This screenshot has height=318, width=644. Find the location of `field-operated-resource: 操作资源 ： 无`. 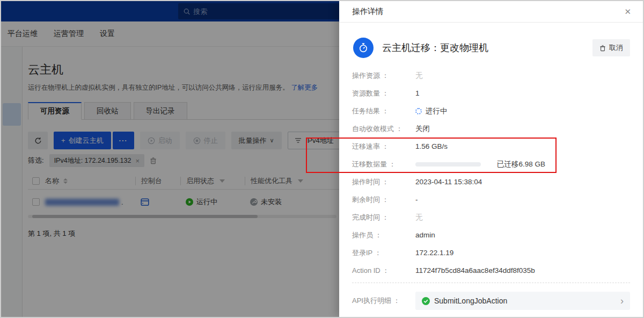

field-operated-resource: 操作资源 ： 无 is located at coordinates (491, 75).